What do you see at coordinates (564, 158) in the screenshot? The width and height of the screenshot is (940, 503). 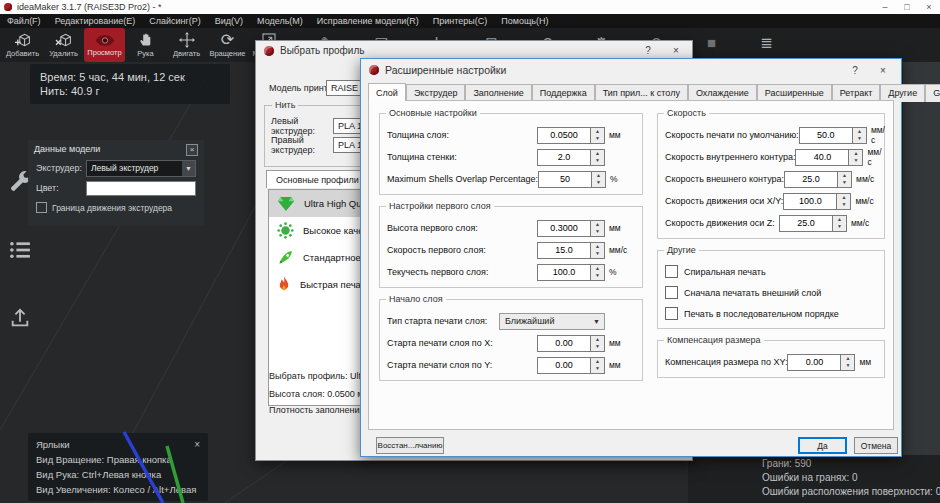 I see `shell-count-input` at bounding box center [564, 158].